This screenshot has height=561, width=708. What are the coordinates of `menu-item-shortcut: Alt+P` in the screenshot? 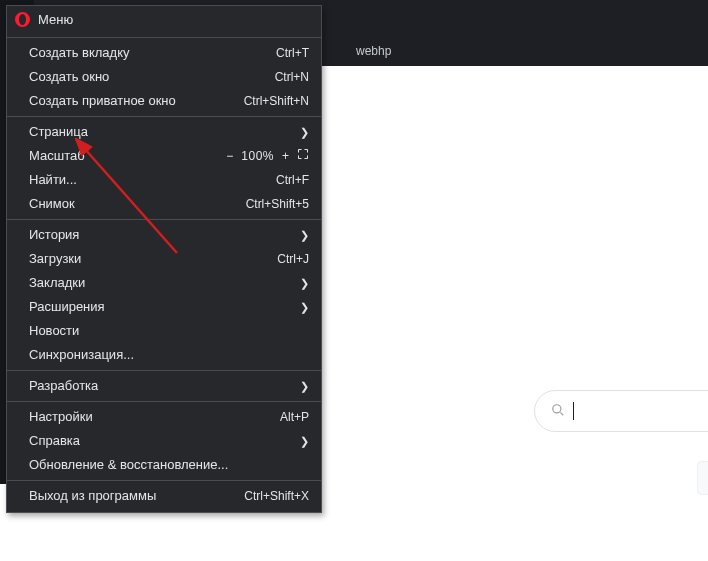 It's located at (294, 417).